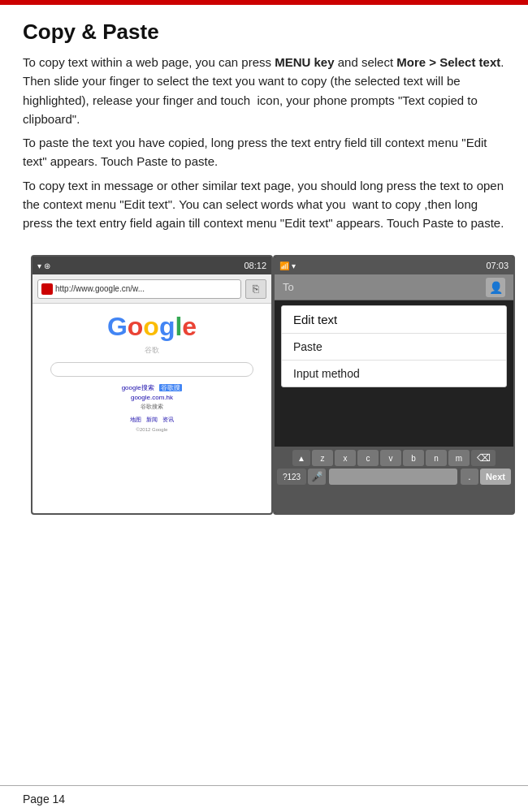  Describe the element at coordinates (152, 326) in the screenshot. I see `google-logo: Google` at that location.